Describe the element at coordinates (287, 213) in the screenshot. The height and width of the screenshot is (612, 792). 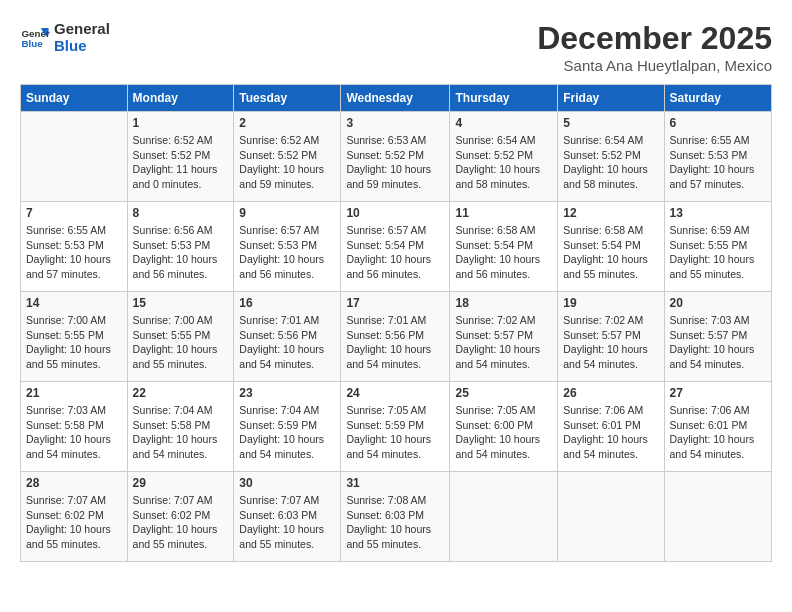
I see `day-number: 9` at that location.